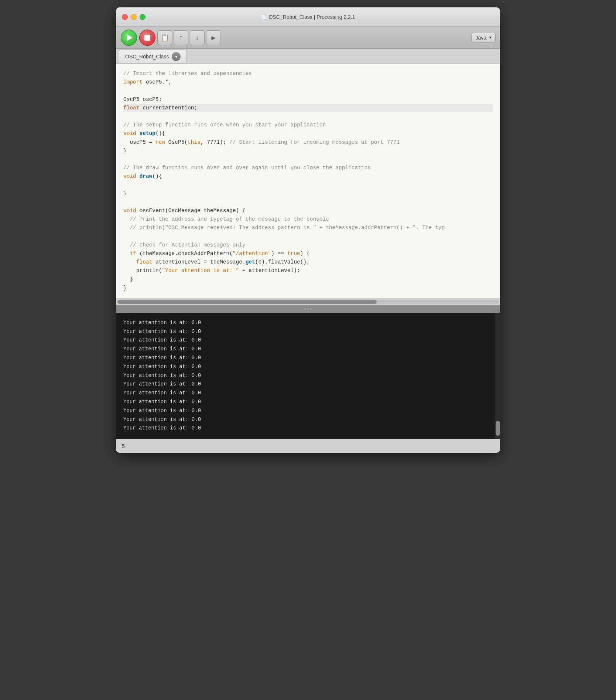 The height and width of the screenshot is (700, 616). Describe the element at coordinates (176, 57) in the screenshot. I see `tab-dropdown-button: ▼` at that location.